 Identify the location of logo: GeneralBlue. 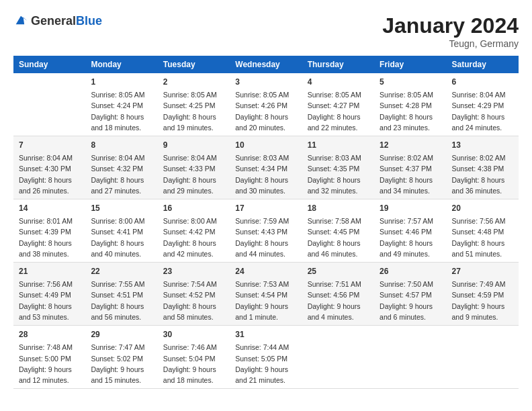
(58, 21).